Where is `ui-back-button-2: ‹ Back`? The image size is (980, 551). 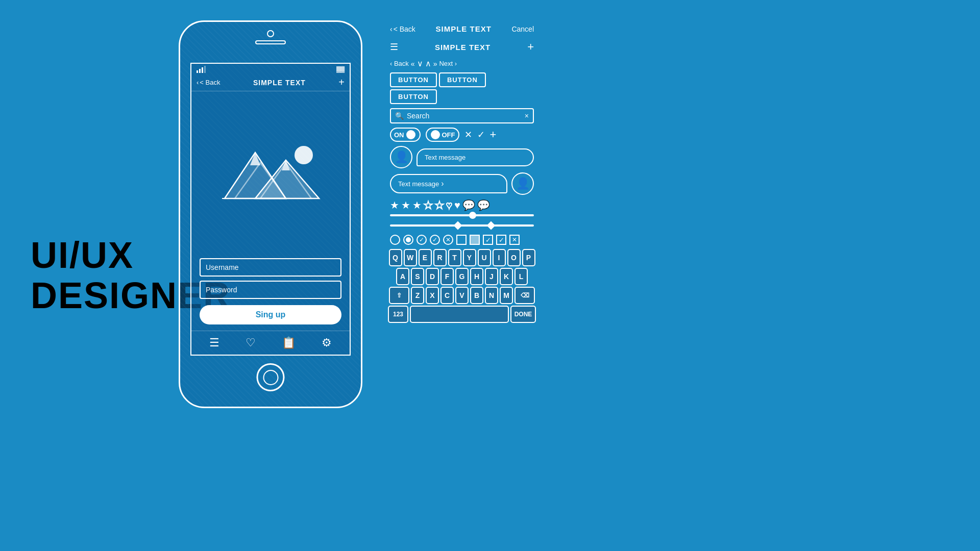 ui-back-button-2: ‹ Back is located at coordinates (399, 63).